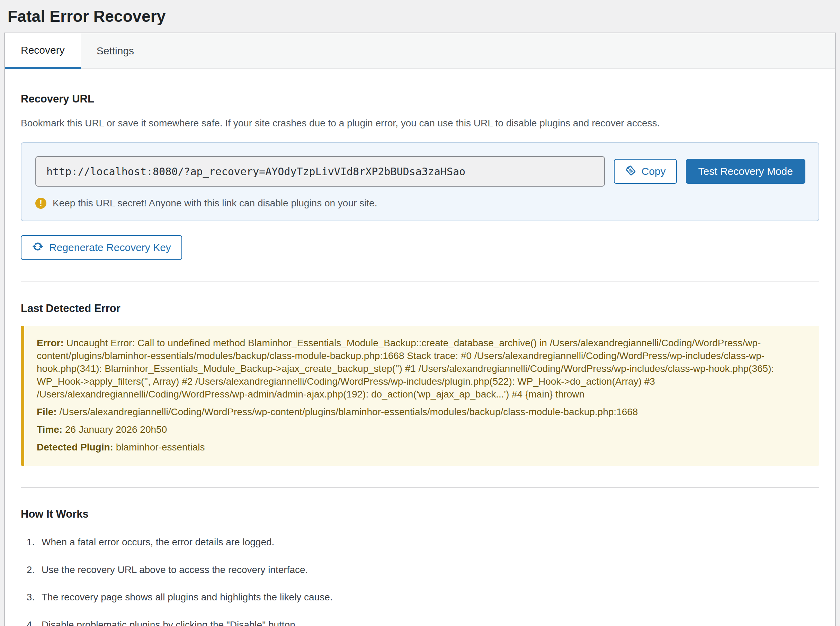 This screenshot has height=626, width=840. Describe the element at coordinates (41, 203) in the screenshot. I see `alert-circle-icon: !` at that location.